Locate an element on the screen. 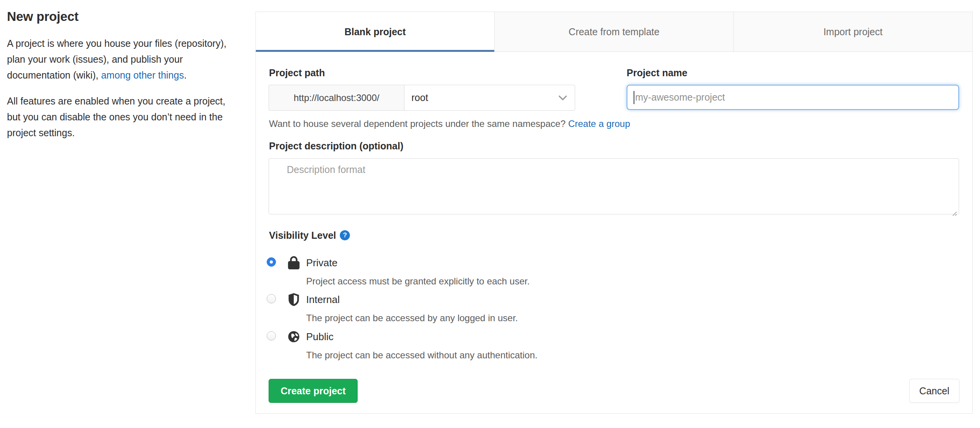 The image size is (980, 428). active-tab-underline is located at coordinates (375, 51).